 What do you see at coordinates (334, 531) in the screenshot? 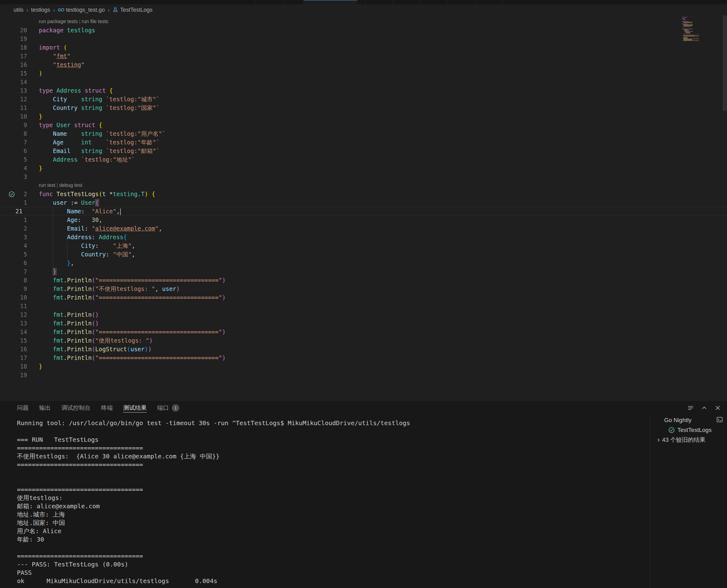
I see `output-line: 用户名: Alice` at bounding box center [334, 531].